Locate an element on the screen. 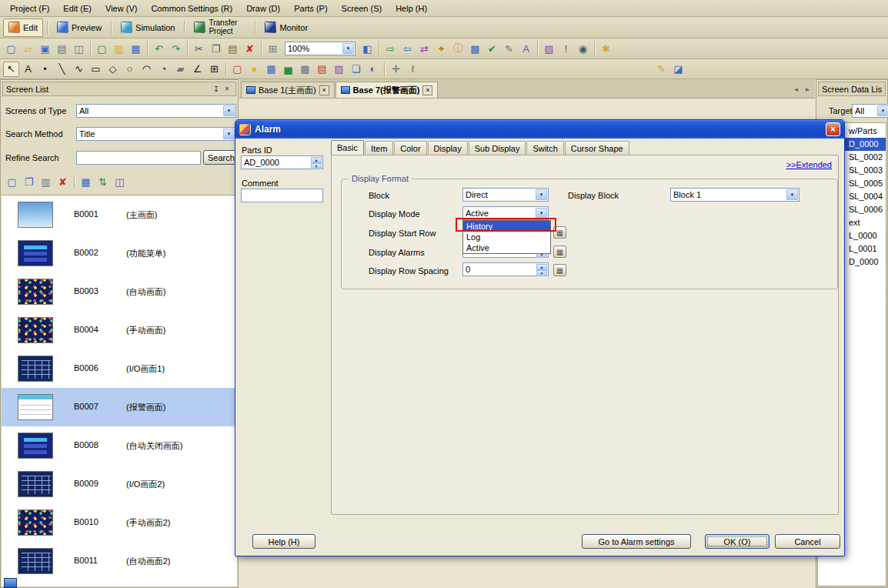 The height and width of the screenshot is (588, 888). comment-input is located at coordinates (282, 195).